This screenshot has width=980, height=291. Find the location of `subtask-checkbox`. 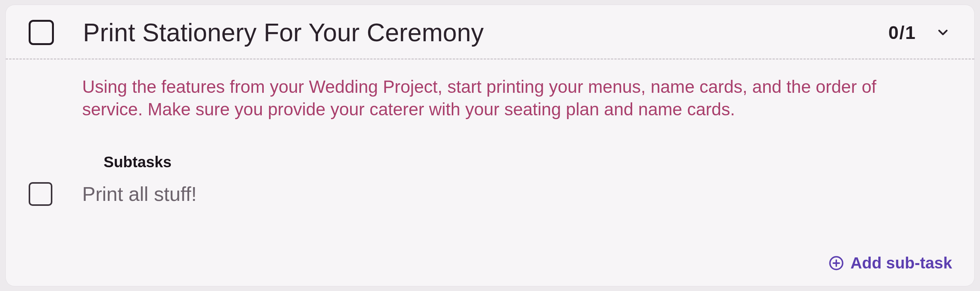

subtask-checkbox is located at coordinates (41, 194).